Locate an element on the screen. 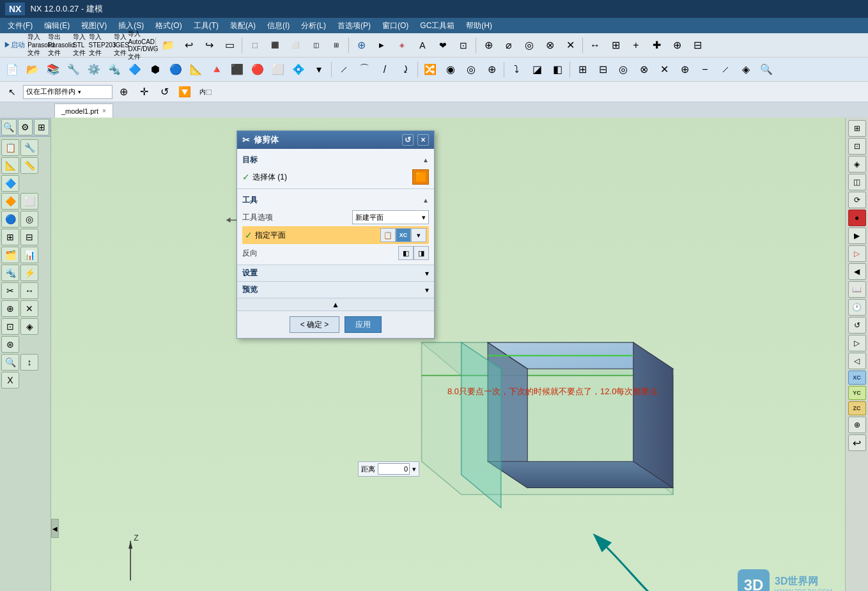 The image size is (868, 591). tb2-icons3: 📚 is located at coordinates (53, 70).